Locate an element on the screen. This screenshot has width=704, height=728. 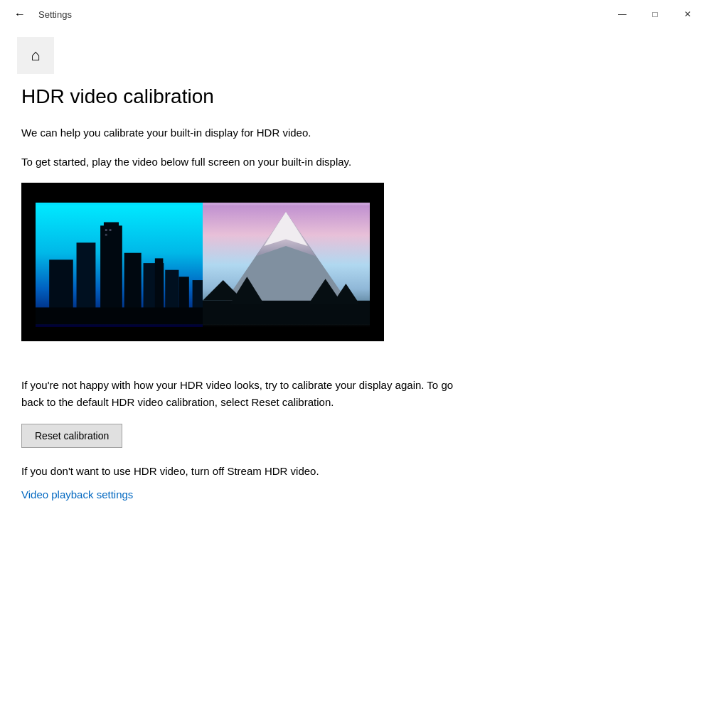
close-icon: ✕ is located at coordinates (688, 14).